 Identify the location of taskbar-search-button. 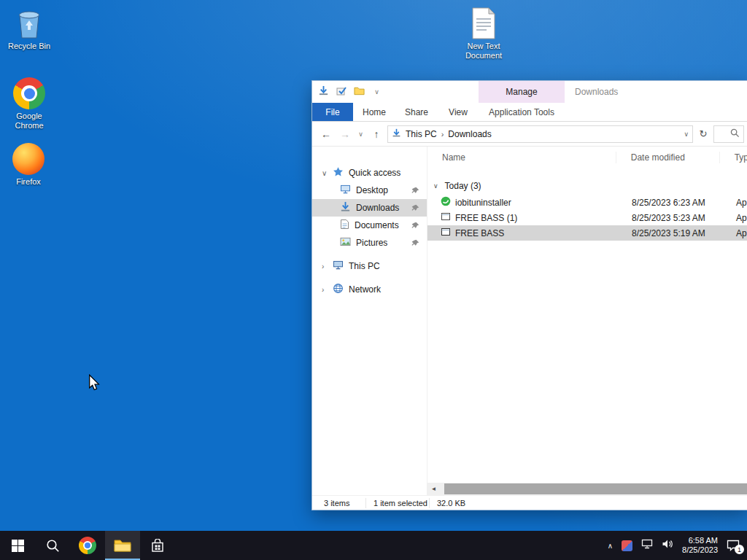
(53, 545).